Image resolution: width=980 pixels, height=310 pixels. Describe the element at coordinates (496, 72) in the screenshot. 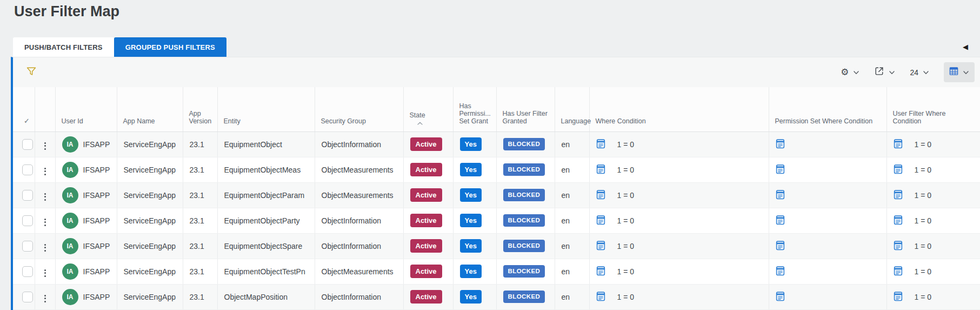

I see `table-toolbar: ⚙ 24` at that location.